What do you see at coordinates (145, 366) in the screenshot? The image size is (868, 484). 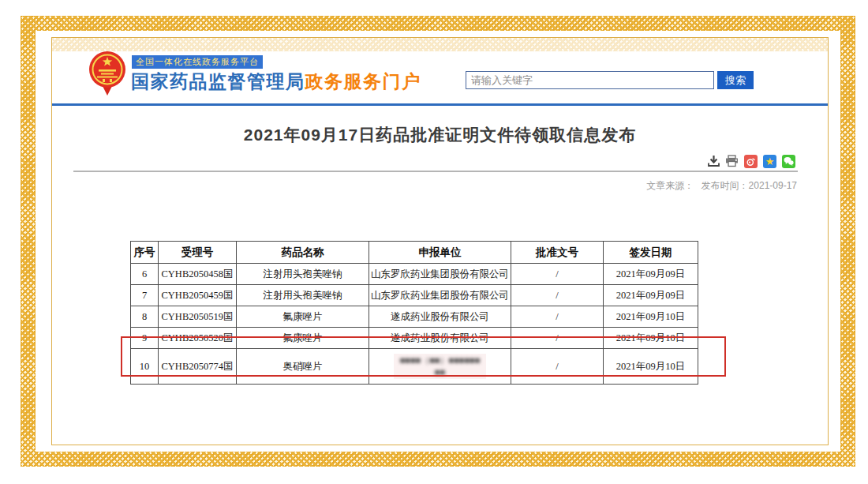 I see `cell: 10` at bounding box center [145, 366].